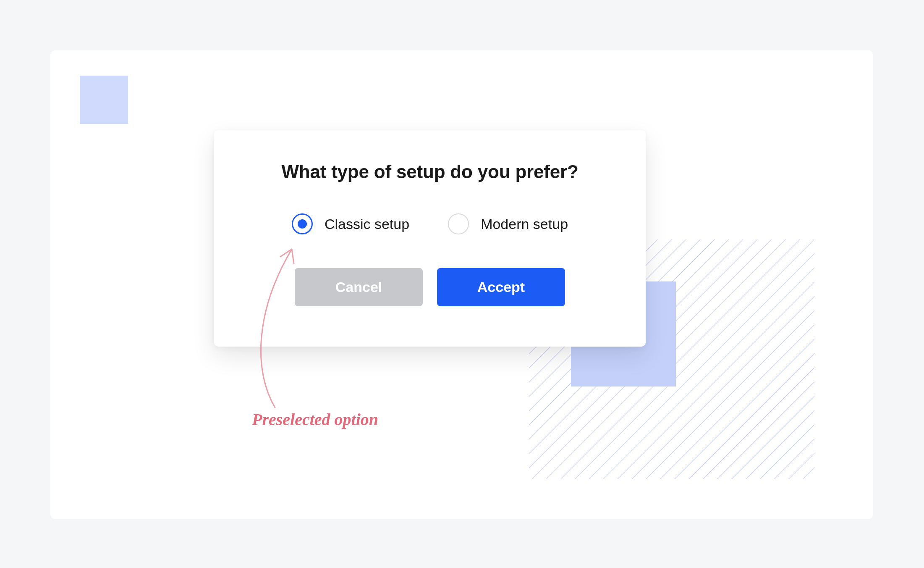  What do you see at coordinates (508, 224) in the screenshot?
I see `radio-option-modern: Modern setup` at bounding box center [508, 224].